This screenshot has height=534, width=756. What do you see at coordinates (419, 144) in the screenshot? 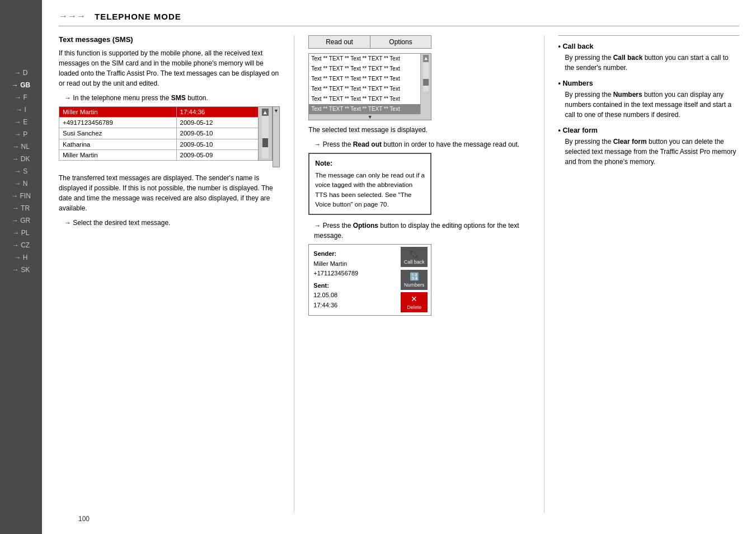
I see `read-out-arrow: Press the Read out button in order to ha…` at bounding box center [419, 144].